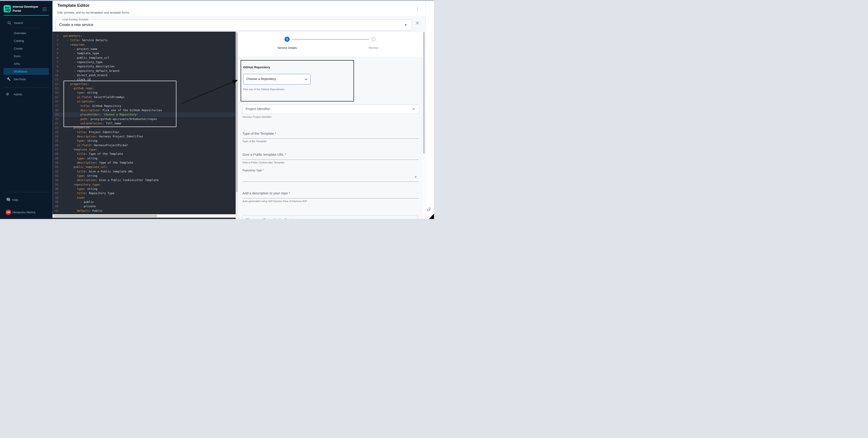 The width and height of the screenshot is (868, 438). I want to click on project-identifier-value: Project Identifier, so click(258, 109).